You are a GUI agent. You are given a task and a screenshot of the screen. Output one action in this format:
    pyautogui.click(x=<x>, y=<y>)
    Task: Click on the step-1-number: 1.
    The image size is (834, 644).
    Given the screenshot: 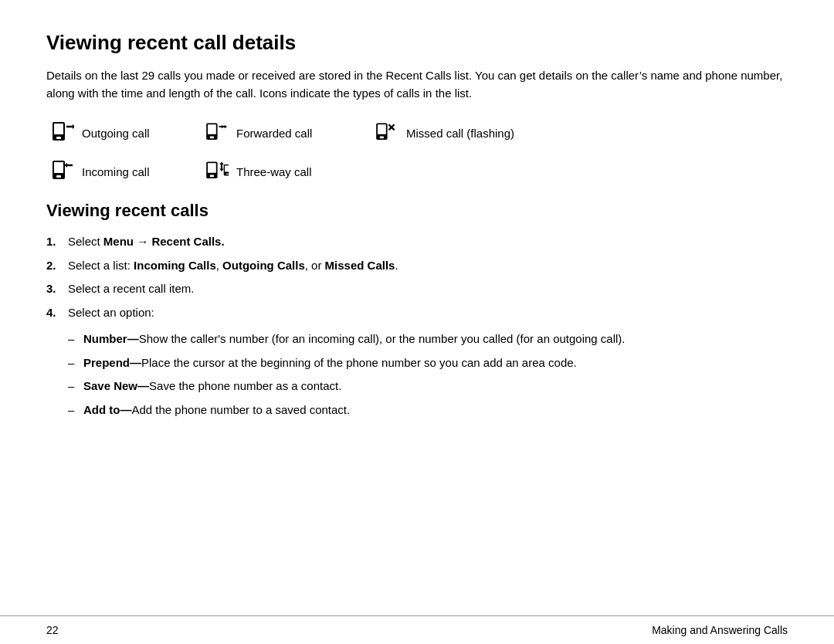 What is the action you would take?
    pyautogui.click(x=57, y=242)
    